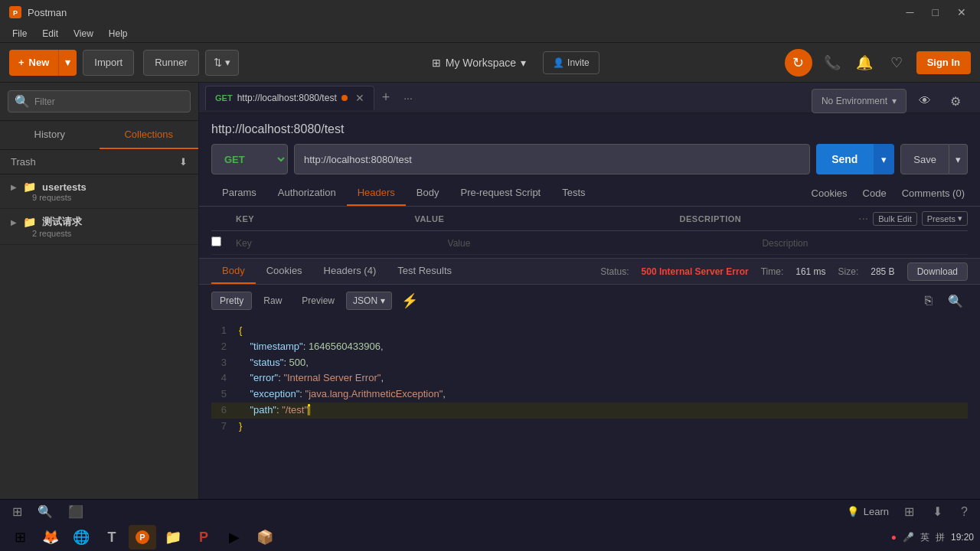  I want to click on taskbar-firefox: 🦊, so click(51, 537).